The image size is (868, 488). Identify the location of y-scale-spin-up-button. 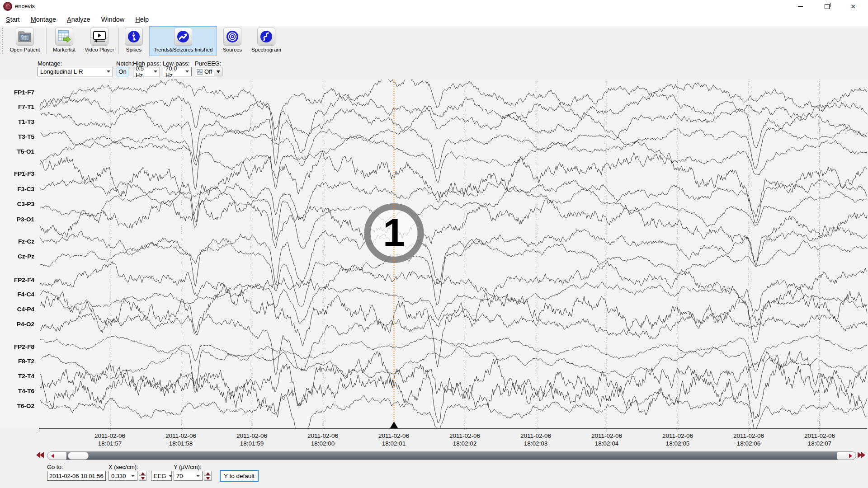
(208, 474).